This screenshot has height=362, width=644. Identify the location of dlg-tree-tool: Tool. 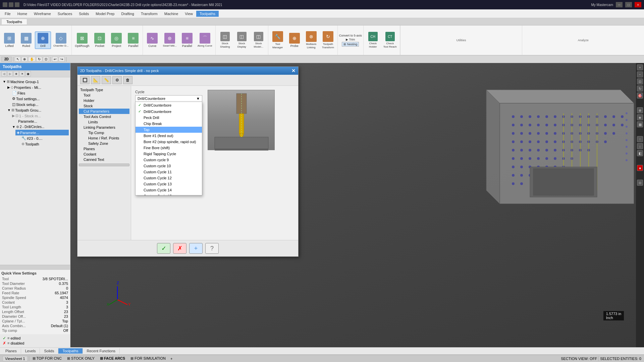
(104, 95).